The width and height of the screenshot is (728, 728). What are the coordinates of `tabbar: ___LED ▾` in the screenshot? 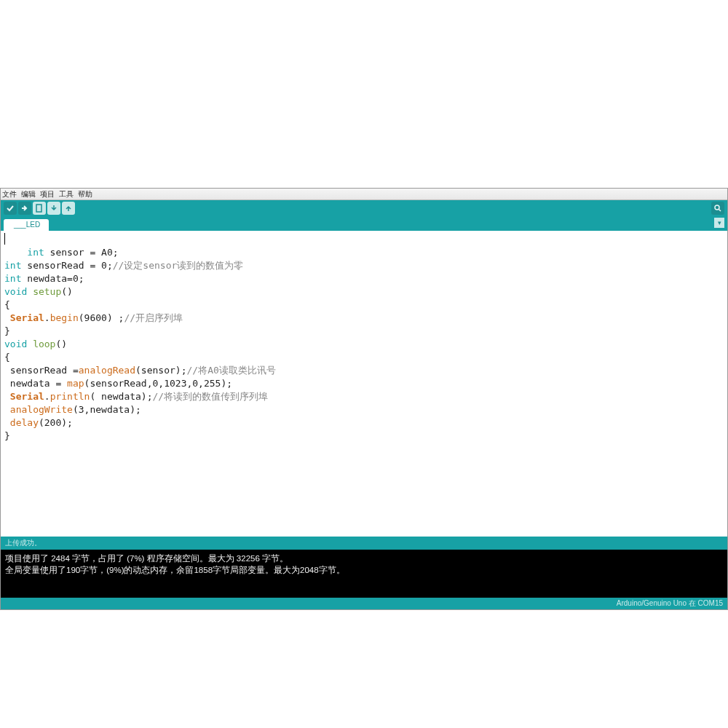 It's located at (364, 223).